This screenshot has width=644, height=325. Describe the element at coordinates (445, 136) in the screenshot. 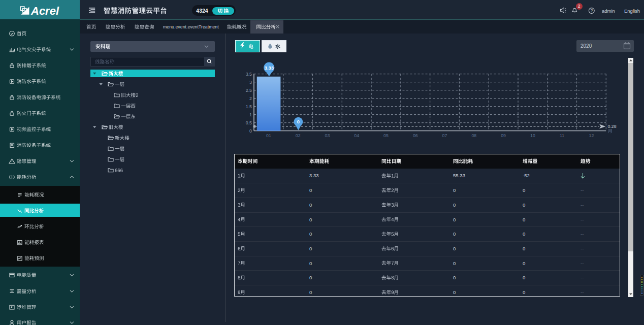

I see `svg-text: 07` at that location.